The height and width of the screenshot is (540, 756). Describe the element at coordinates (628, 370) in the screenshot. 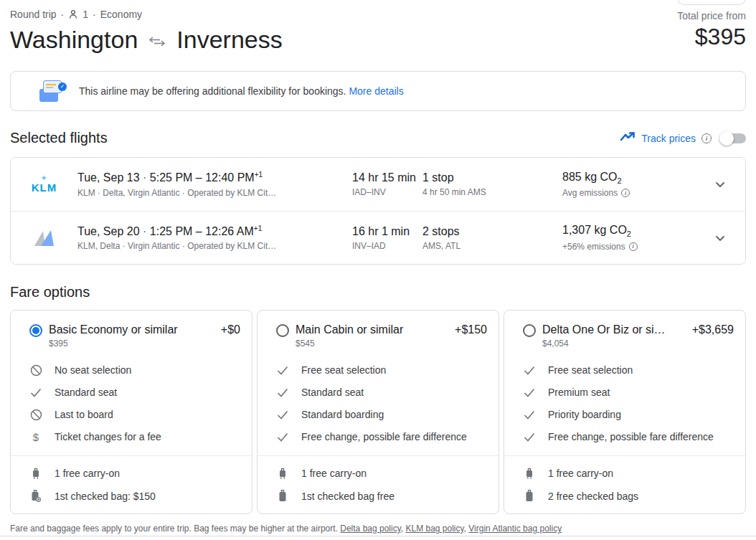

I see `feature-row: Free seat selection` at that location.